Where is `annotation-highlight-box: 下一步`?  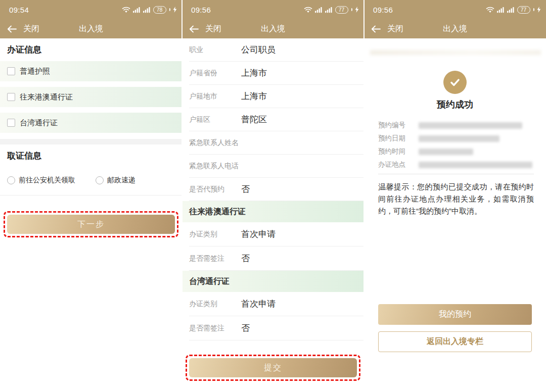
annotation-highlight-box: 下一步 is located at coordinates (91, 224).